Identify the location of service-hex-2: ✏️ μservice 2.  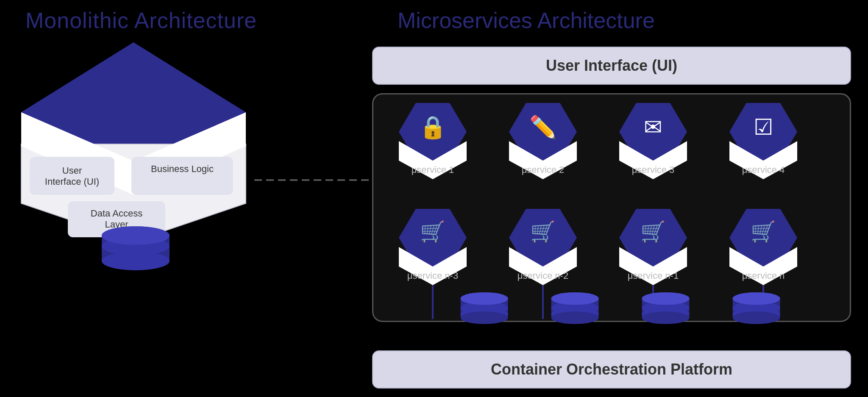
(543, 141).